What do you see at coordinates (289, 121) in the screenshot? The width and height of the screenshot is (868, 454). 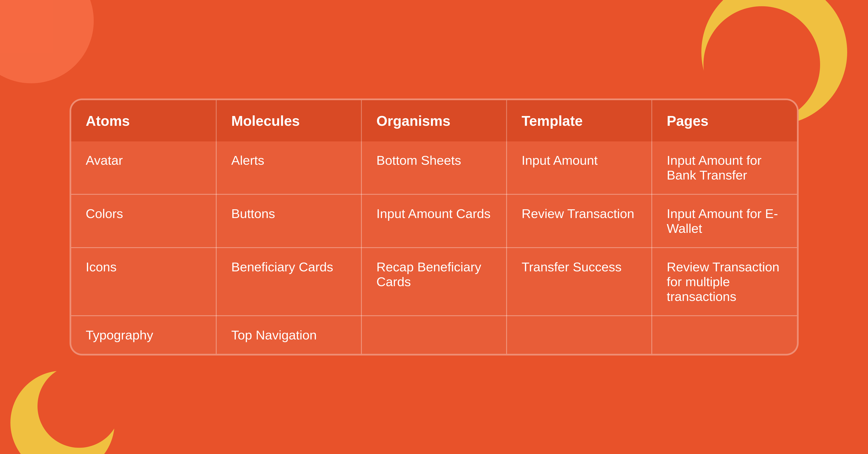 I see `header-molecules: Molecules` at bounding box center [289, 121].